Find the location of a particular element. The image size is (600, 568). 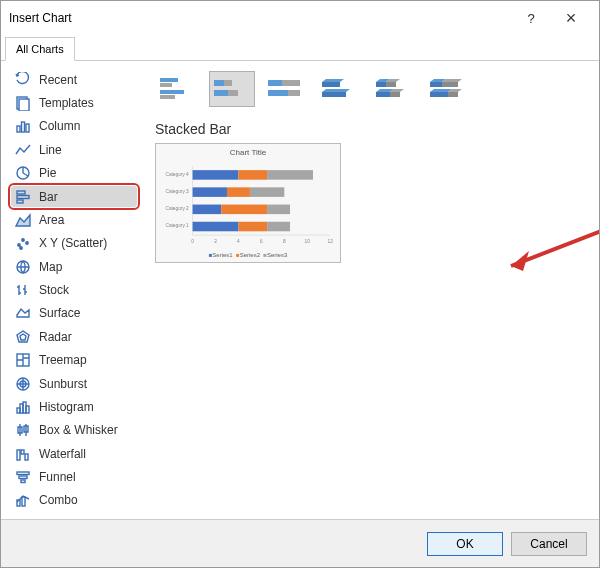

sidebar-item-recent: Recent is located at coordinates (74, 80).